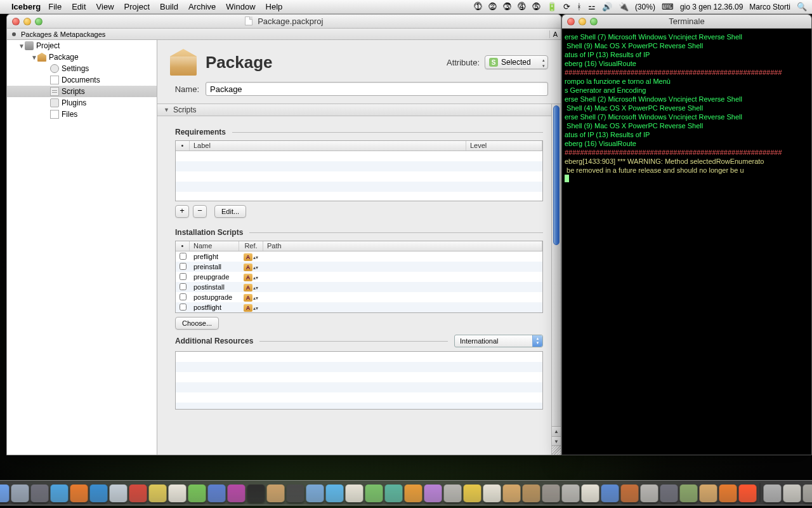 Image resolution: width=812 pixels, height=508 pixels. I want to click on sync-icon: ⟳, so click(567, 6).